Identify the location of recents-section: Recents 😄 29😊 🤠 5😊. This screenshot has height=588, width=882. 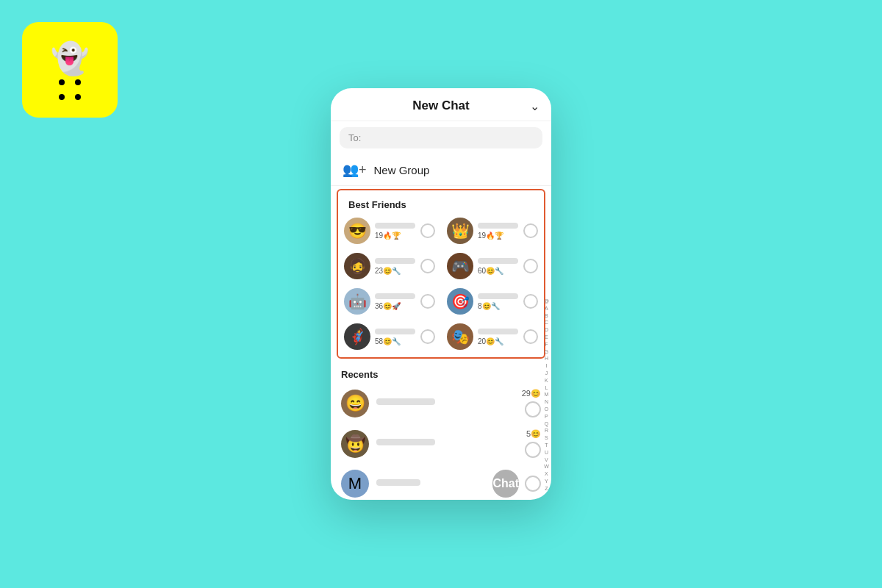
(441, 431).